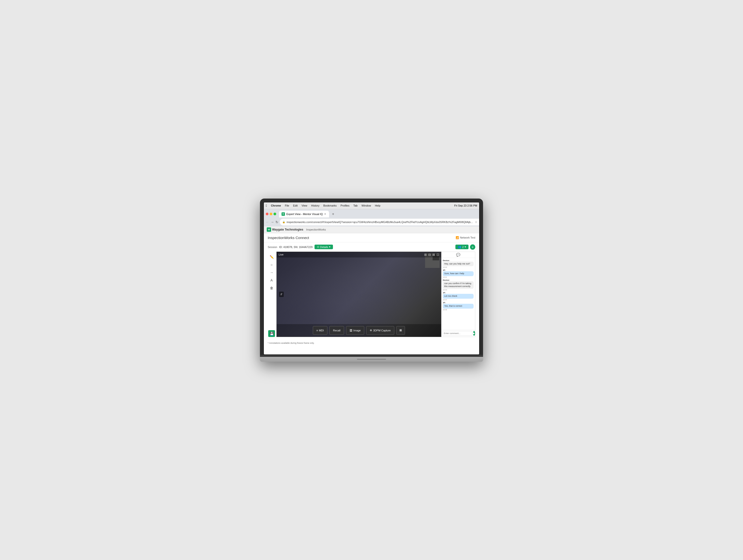 The height and width of the screenshot is (560, 743). Describe the element at coordinates (458, 310) in the screenshot. I see `msg-time-5: 16:48` at that location.